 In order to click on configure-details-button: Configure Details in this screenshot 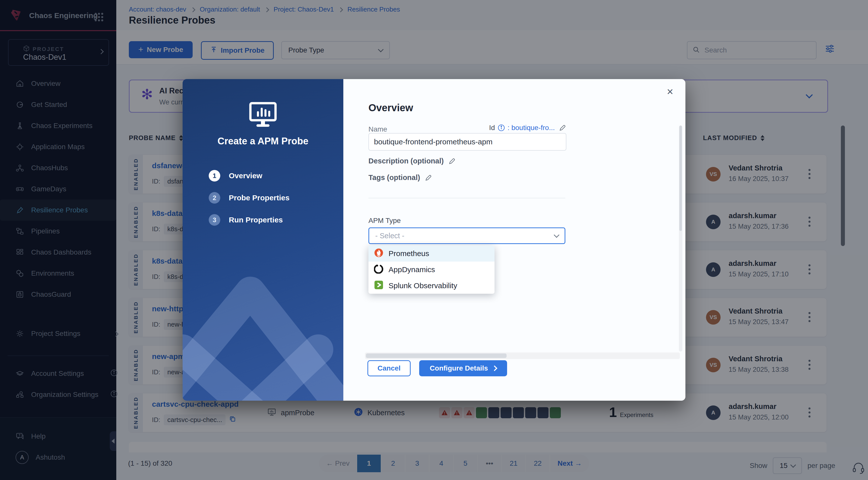, I will do `click(463, 368)`.